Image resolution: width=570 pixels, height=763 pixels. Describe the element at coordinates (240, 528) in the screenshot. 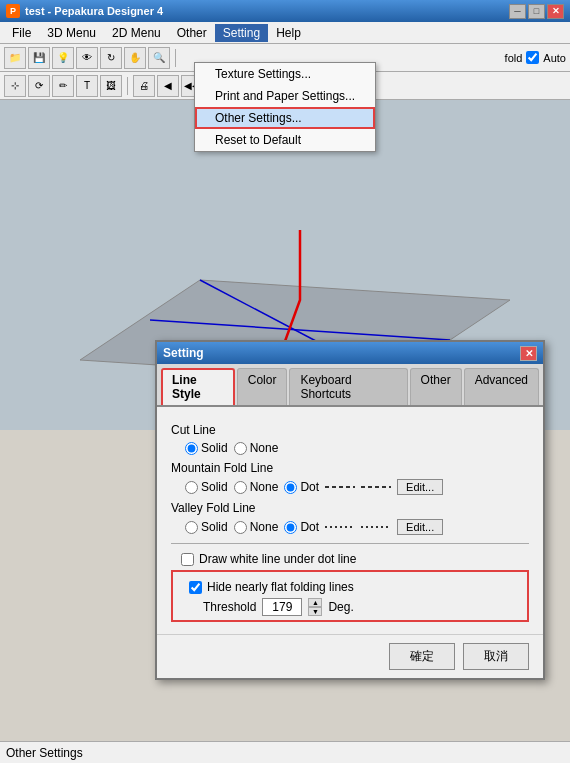

I see `val-none-radio` at that location.